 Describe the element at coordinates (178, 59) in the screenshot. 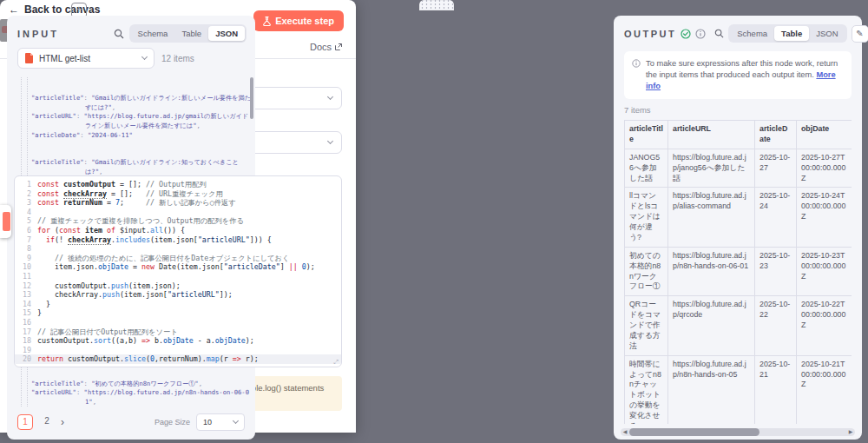

I see `input-items-count: 12 items` at that location.